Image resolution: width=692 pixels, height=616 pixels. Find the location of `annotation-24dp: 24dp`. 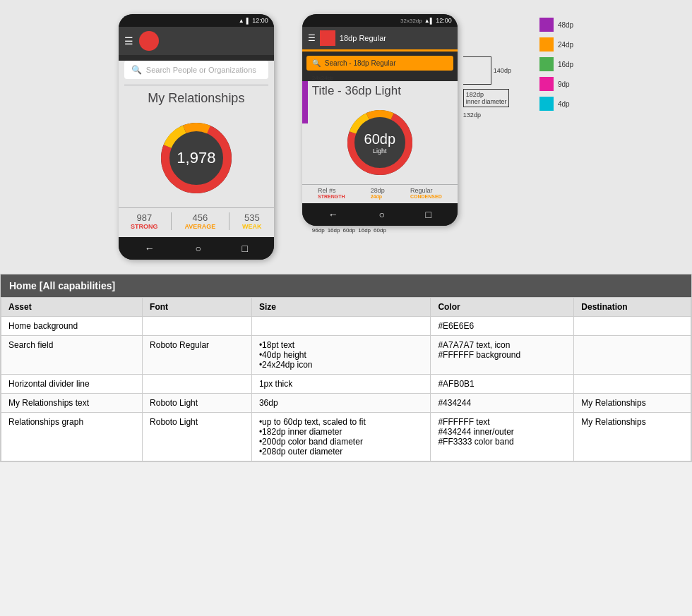

annotation-24dp: 24dp is located at coordinates (556, 44).